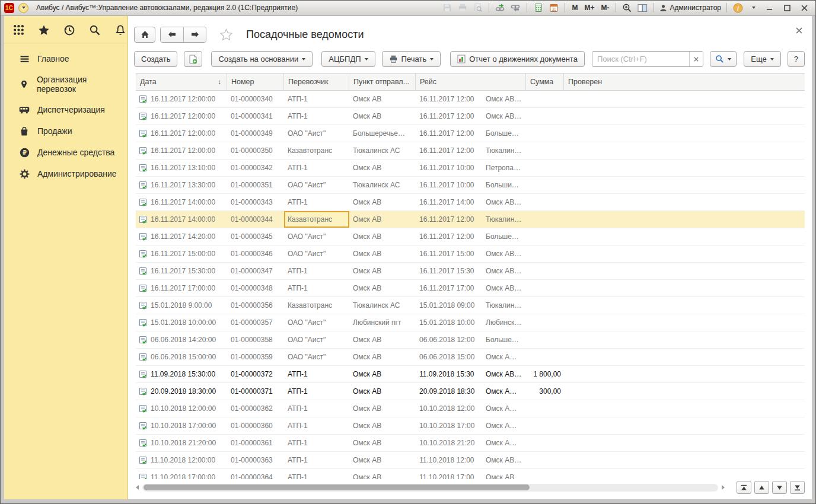 This screenshot has width=816, height=504. What do you see at coordinates (723, 487) in the screenshot?
I see `scroll-right-icon` at bounding box center [723, 487].